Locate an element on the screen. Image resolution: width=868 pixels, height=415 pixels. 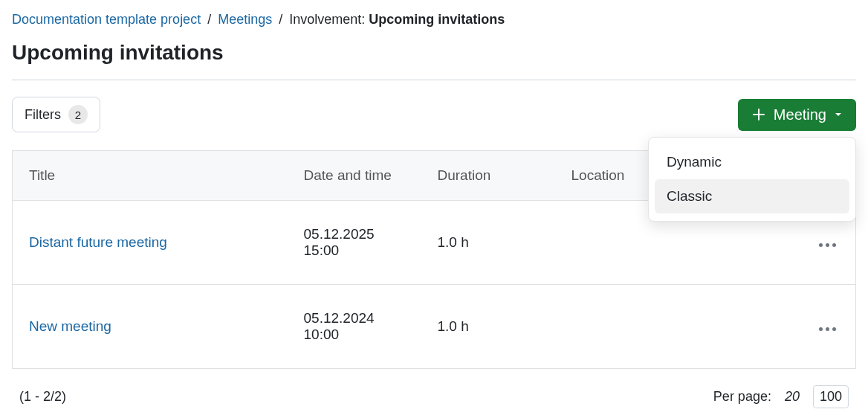
breadcrumb-link-meetings: Meetings is located at coordinates (245, 19).